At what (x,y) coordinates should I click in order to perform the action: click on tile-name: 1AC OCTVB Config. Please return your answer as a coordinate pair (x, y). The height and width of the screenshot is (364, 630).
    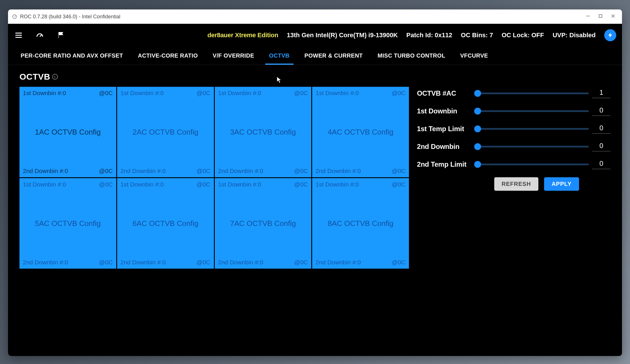
    Looking at the image, I should click on (68, 132).